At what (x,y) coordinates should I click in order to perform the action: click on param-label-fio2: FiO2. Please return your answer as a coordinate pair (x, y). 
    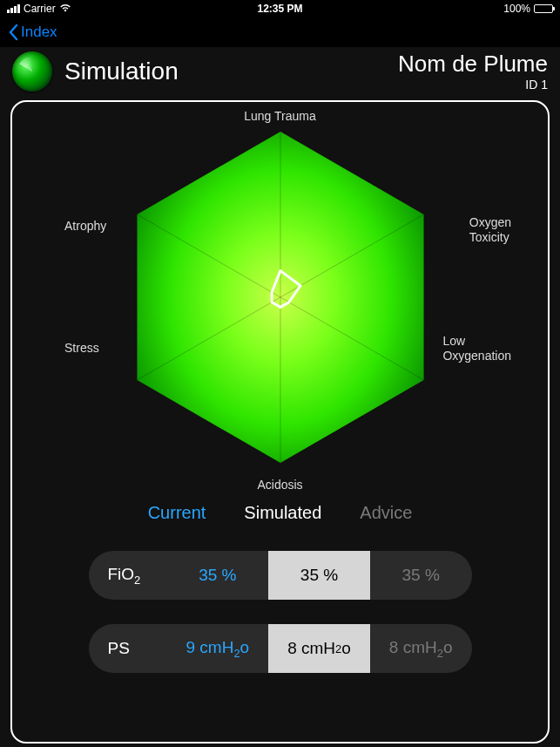
    Looking at the image, I should click on (128, 575).